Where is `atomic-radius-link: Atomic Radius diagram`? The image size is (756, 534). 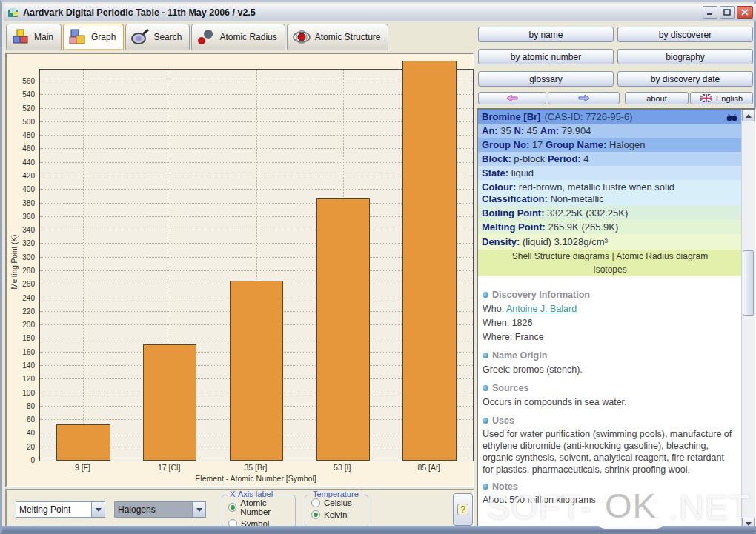
atomic-radius-link: Atomic Radius diagram is located at coordinates (662, 256).